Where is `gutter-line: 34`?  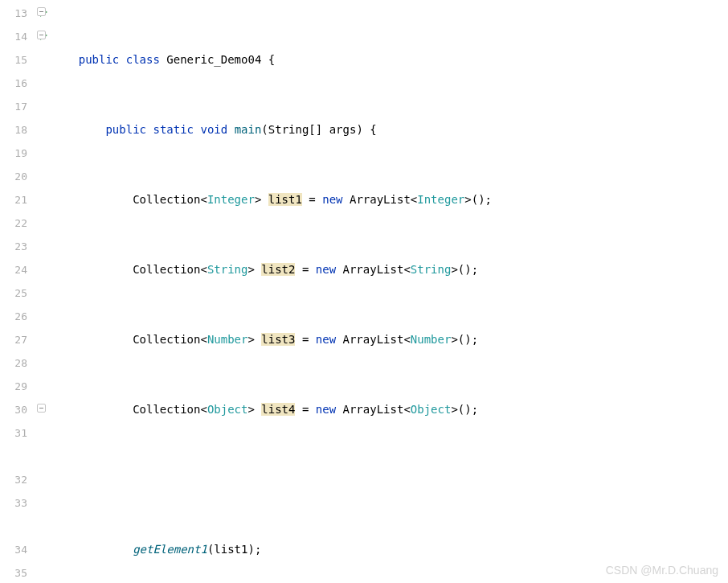 gutter-line: 34 is located at coordinates (17, 550).